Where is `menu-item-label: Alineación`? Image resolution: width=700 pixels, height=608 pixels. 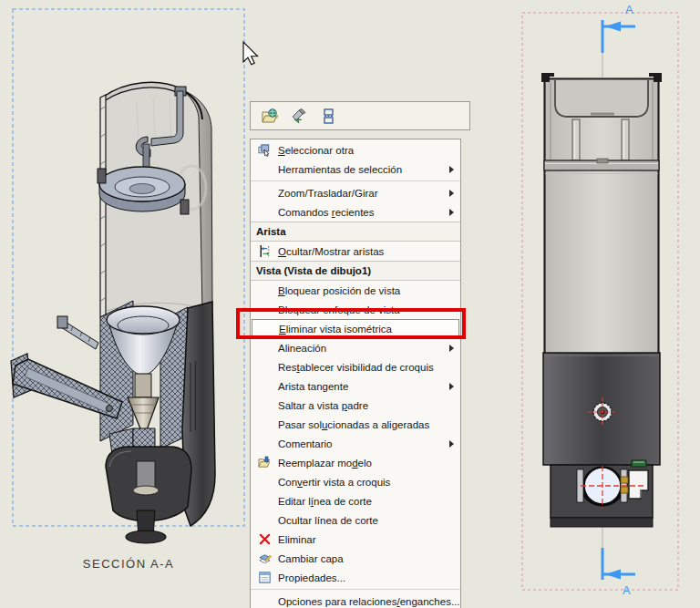
menu-item-label: Alineación is located at coordinates (303, 348).